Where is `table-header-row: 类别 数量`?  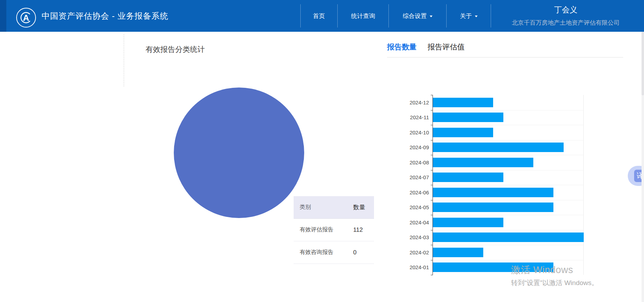 table-header-row: 类别 数量 is located at coordinates (334, 207).